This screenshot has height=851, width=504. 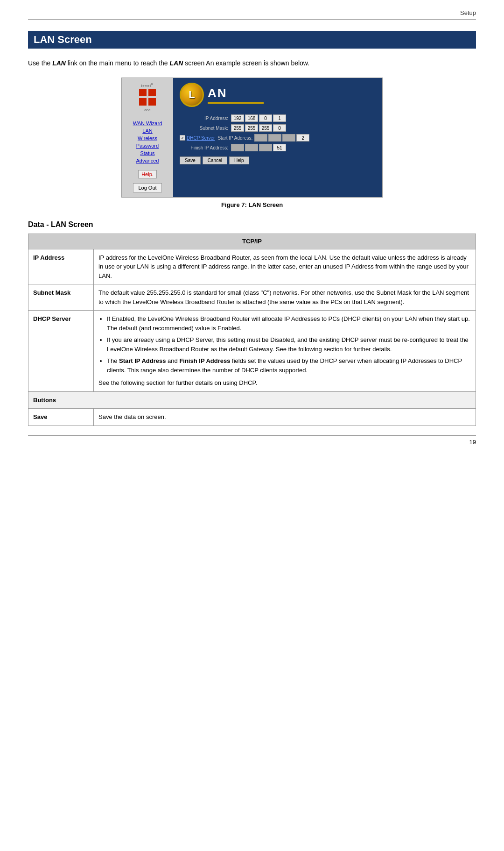 What do you see at coordinates (278, 138) in the screenshot?
I see `dhcp-server-row: ✓ DHCP Server Start IP Address:` at bounding box center [278, 138].